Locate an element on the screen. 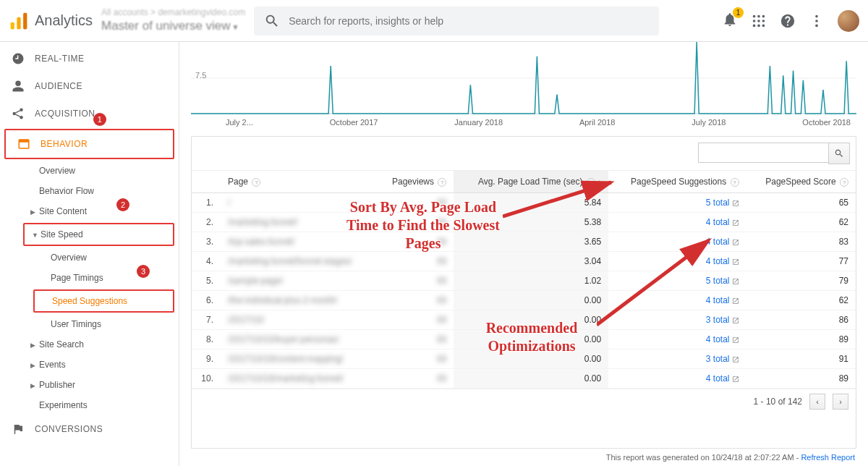 Image resolution: width=868 pixels, height=466 pixels. cell-avg-load: 1.02 is located at coordinates (531, 281).